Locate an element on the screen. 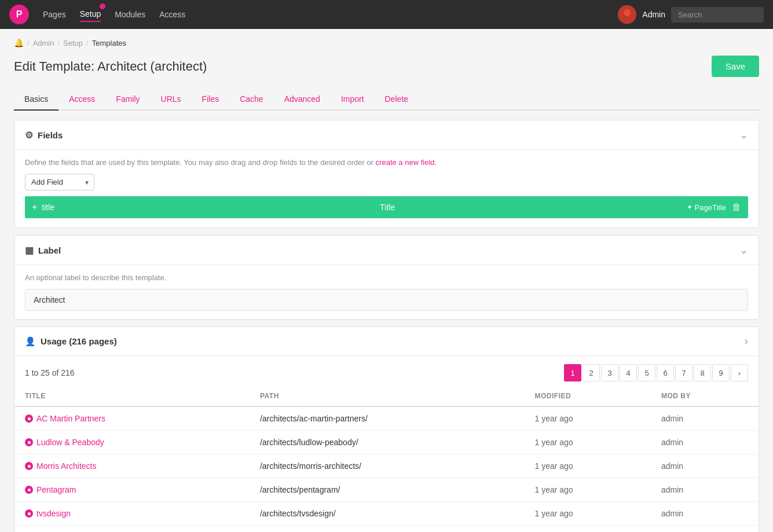 Image resolution: width=773 pixels, height=532 pixels. cell-modified-5: 1 year ago is located at coordinates (588, 529).